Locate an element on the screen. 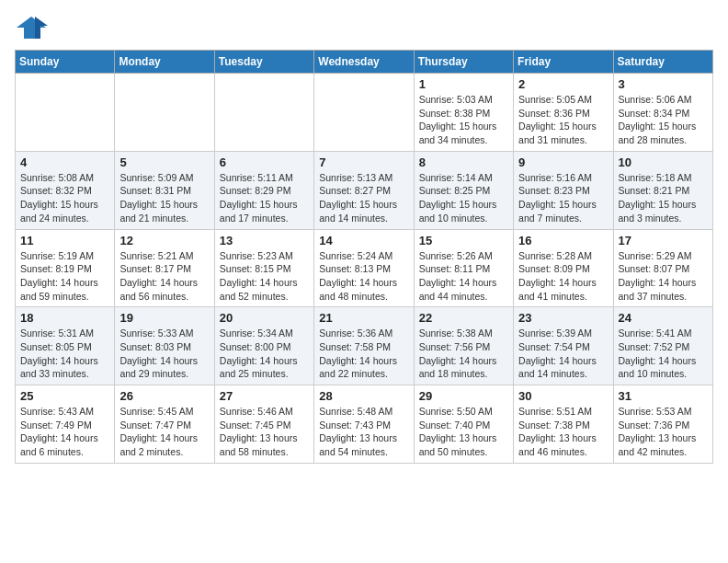  calendar-day-cell: 30Sunrise: 5:51 AMSunset: 7:38 PMDayligh… is located at coordinates (563, 425).